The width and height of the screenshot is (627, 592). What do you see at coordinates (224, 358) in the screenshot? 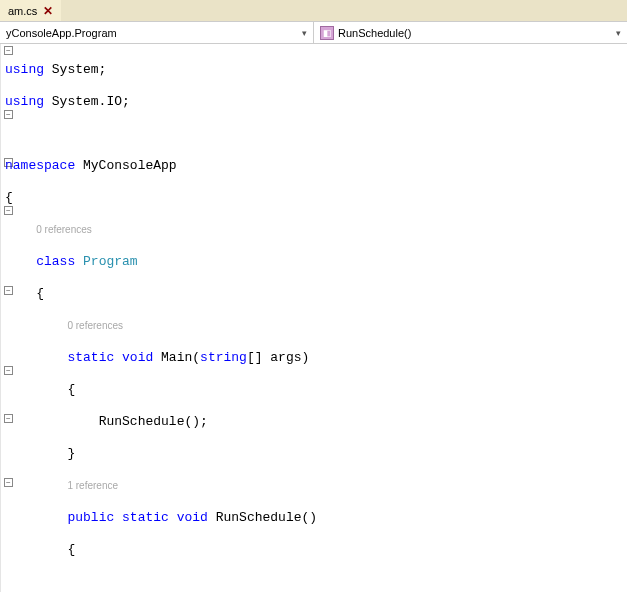
I see `code-keyword: string` at bounding box center [224, 358].